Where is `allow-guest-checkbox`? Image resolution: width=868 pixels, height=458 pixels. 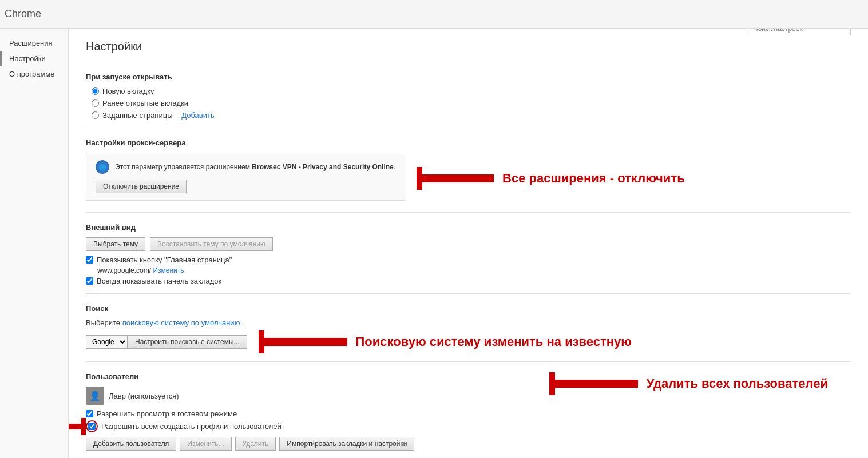
allow-guest-checkbox is located at coordinates (89, 414).